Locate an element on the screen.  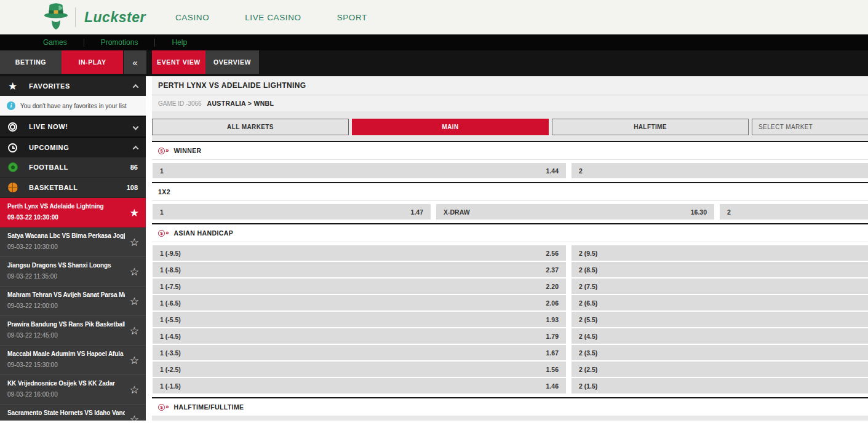
selection-label: 1 (-6.5) is located at coordinates (170, 303).